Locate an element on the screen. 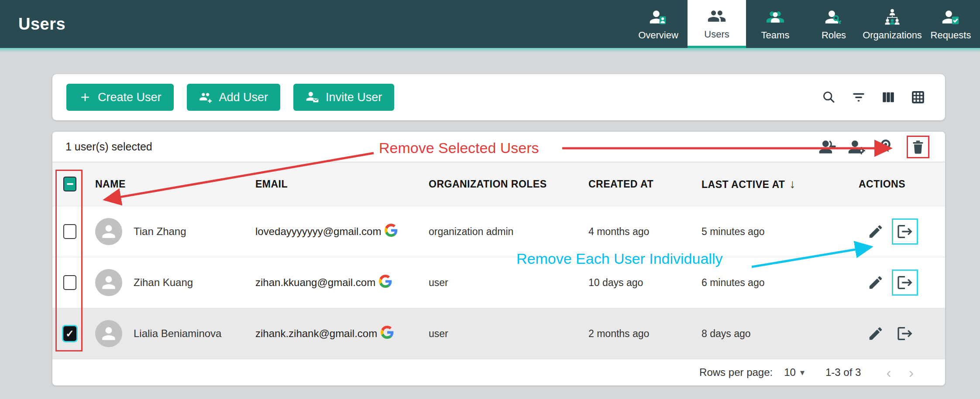 This screenshot has width=980, height=399. tab-label: Overview is located at coordinates (658, 35).